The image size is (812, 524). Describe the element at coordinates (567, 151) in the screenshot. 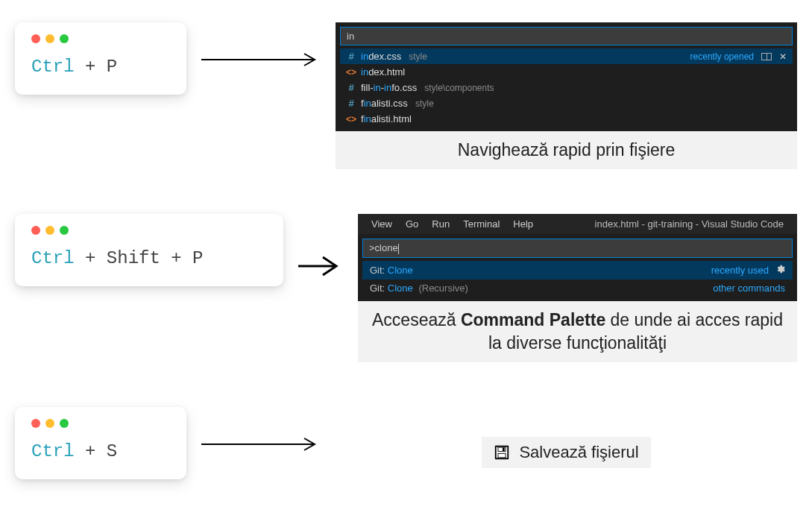

I see `caption-quickopen: Navighează rapid prin fişiere` at that location.